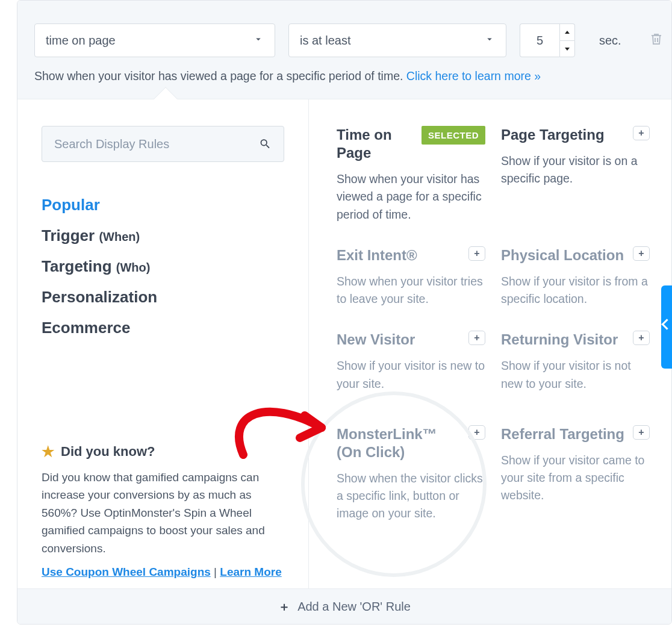 Image resolution: width=672 pixels, height=639 pixels. What do you see at coordinates (157, 145) in the screenshot?
I see `search-input` at bounding box center [157, 145].